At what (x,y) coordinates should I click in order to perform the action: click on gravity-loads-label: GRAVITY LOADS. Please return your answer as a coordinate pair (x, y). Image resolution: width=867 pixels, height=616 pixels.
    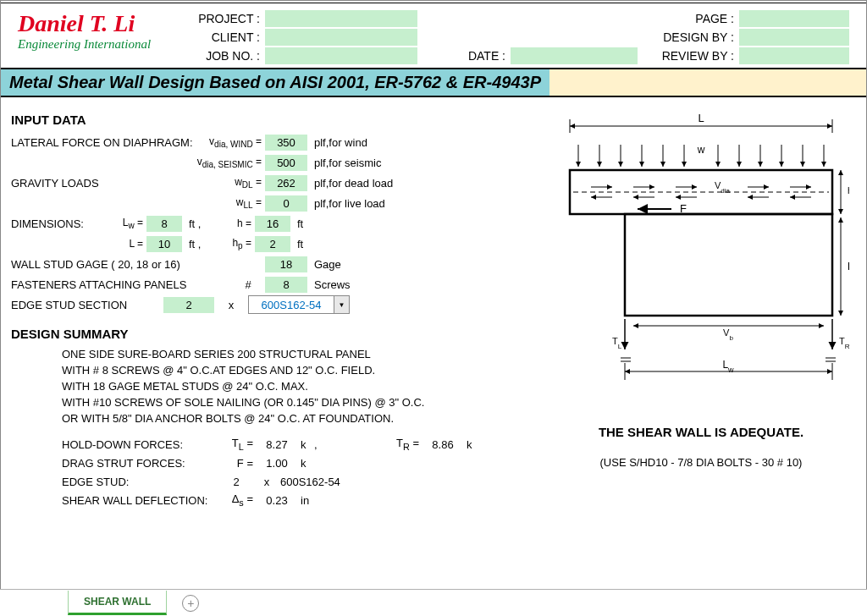
    Looking at the image, I should click on (100, 183).